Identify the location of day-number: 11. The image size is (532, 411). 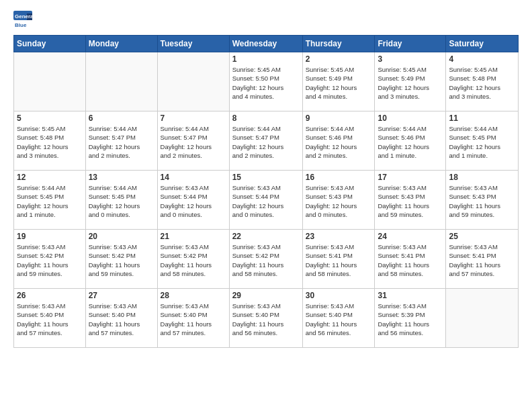
(482, 118).